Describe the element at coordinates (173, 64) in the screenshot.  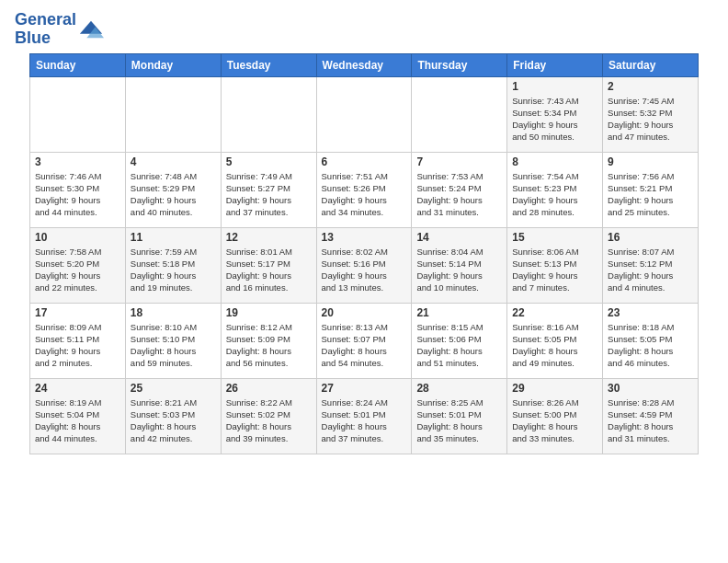
I see `calendar-header-cell: Monday` at that location.